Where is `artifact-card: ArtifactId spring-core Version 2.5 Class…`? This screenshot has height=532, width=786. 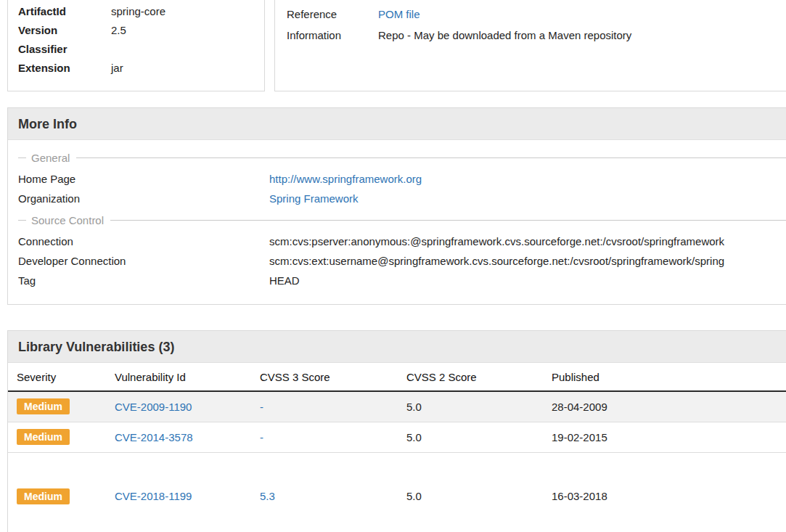 artifact-card: ArtifactId spring-core Version 2.5 Class… is located at coordinates (136, 46).